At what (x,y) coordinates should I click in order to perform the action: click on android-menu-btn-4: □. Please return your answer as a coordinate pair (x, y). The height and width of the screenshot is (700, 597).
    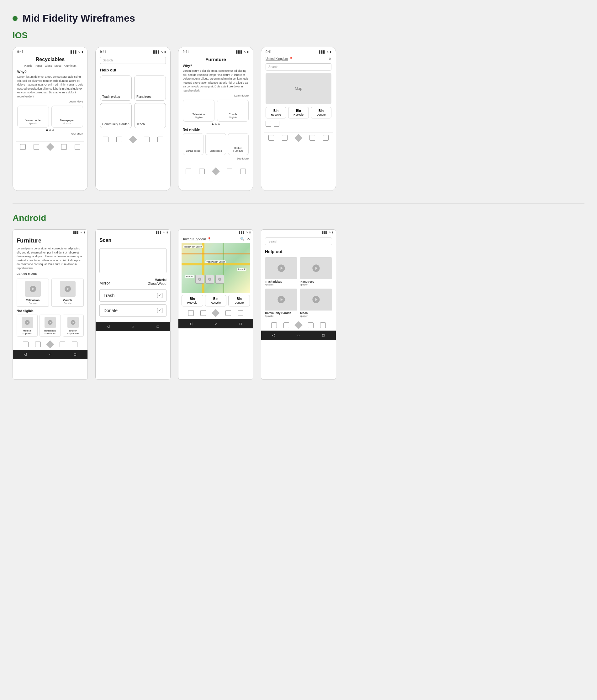
    Looking at the image, I should click on (323, 335).